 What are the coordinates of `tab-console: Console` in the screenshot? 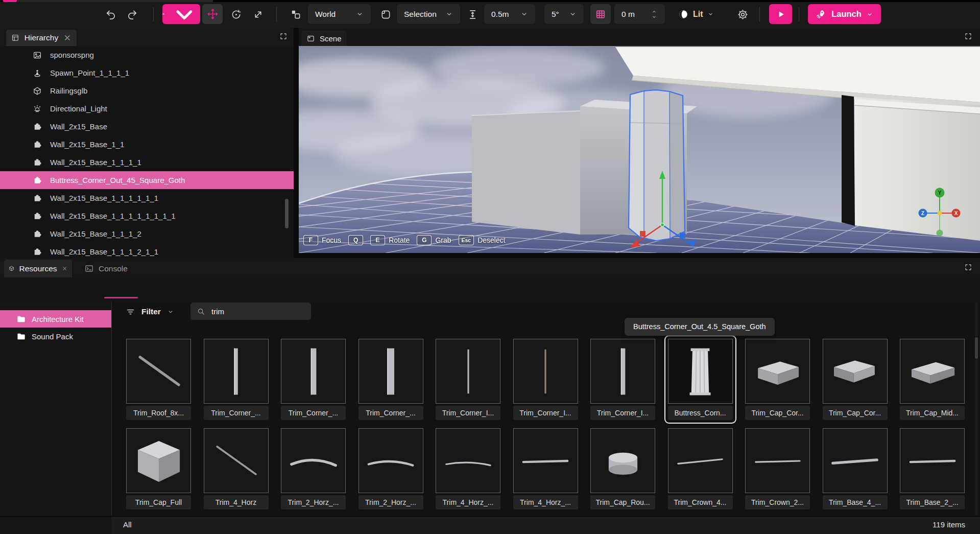 It's located at (106, 269).